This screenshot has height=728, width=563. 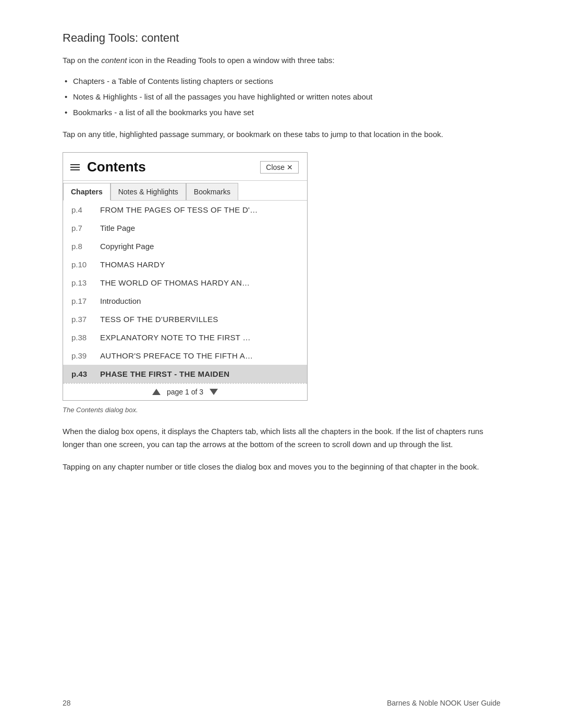 What do you see at coordinates (165, 374) in the screenshot?
I see `chapter-title: PHASE THE FIRST - THE MAIDEN` at bounding box center [165, 374].